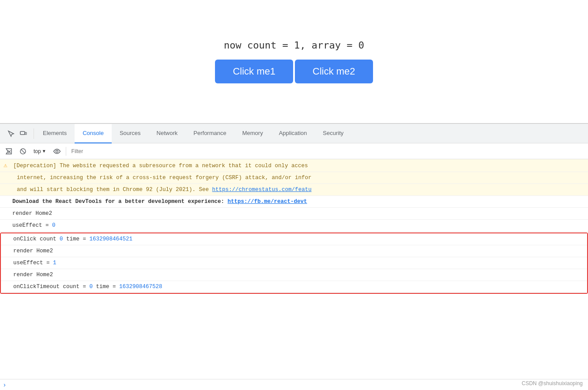  What do you see at coordinates (294, 214) in the screenshot?
I see `render-home2-line1: render Home2` at bounding box center [294, 214].